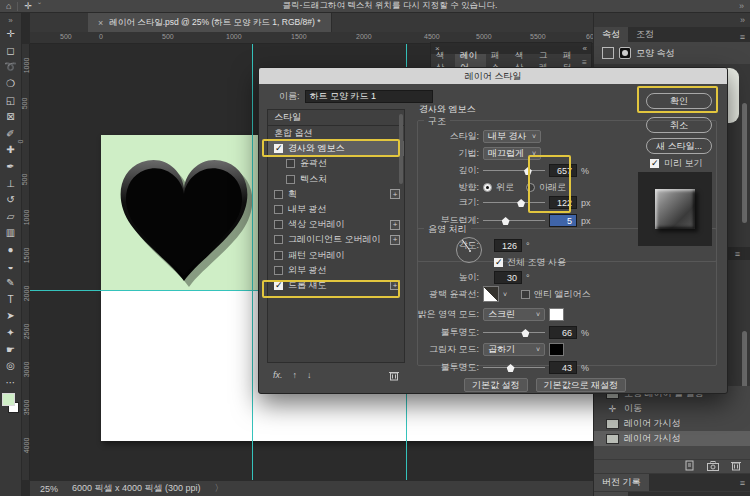 Image resolution: width=750 pixels, height=496 pixels. I want to click on heart-shape, so click(184, 221).